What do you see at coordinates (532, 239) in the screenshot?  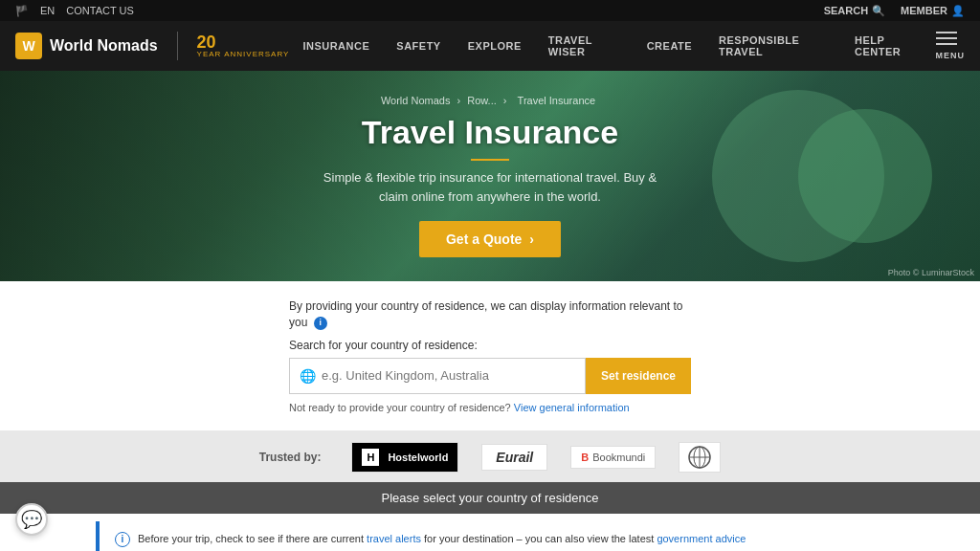 I see `arrow-icon: ›` at bounding box center [532, 239].